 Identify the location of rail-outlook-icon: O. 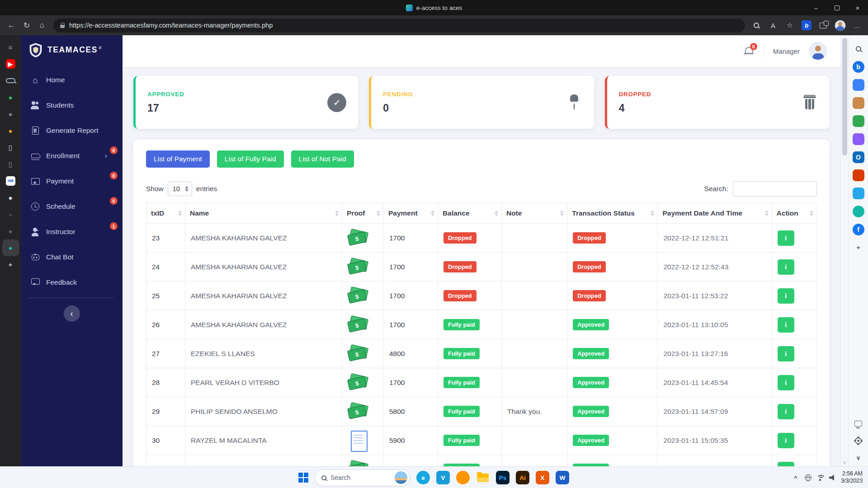
(859, 157).